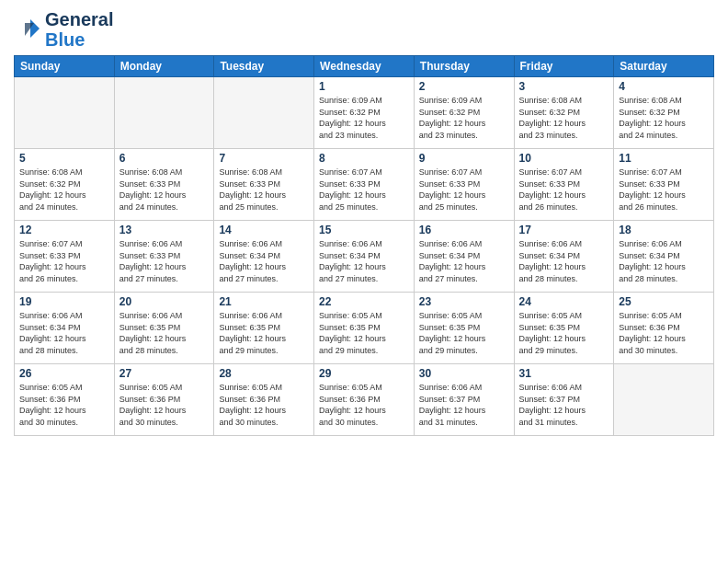  What do you see at coordinates (64, 66) in the screenshot?
I see `col-header-sunday: Sunday` at bounding box center [64, 66].